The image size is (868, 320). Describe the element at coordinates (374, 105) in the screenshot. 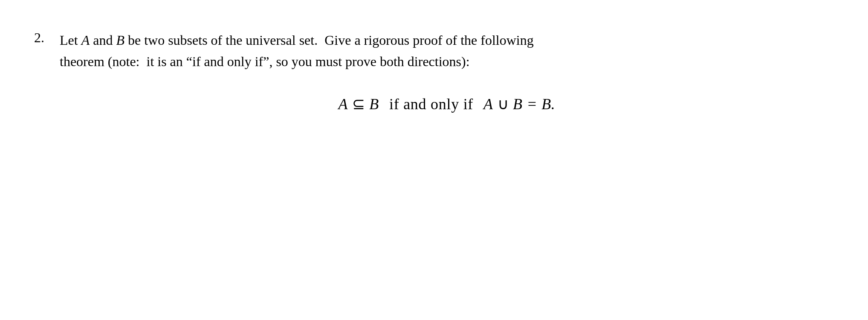

I see `math-lhs-b: B` at that location.